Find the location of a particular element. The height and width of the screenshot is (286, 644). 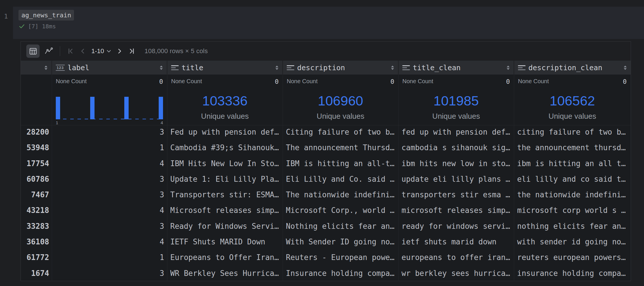

description-cell: With Sender ID going no… is located at coordinates (341, 242).